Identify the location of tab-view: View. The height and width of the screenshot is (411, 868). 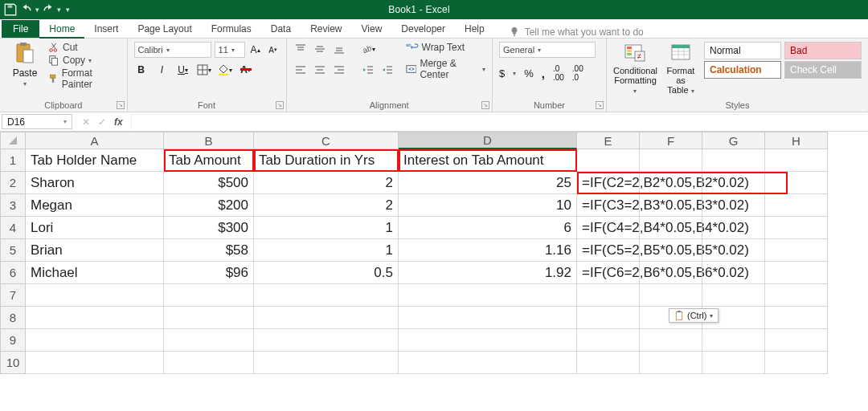
(372, 29).